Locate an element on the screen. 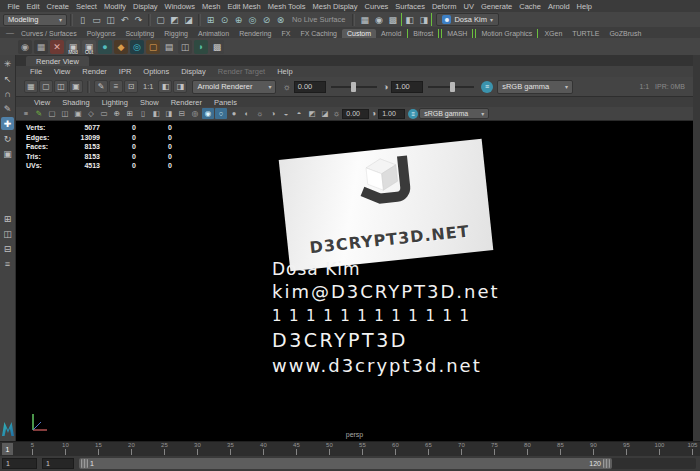  red-tool-shelf-icon: ✕ is located at coordinates (57, 47).